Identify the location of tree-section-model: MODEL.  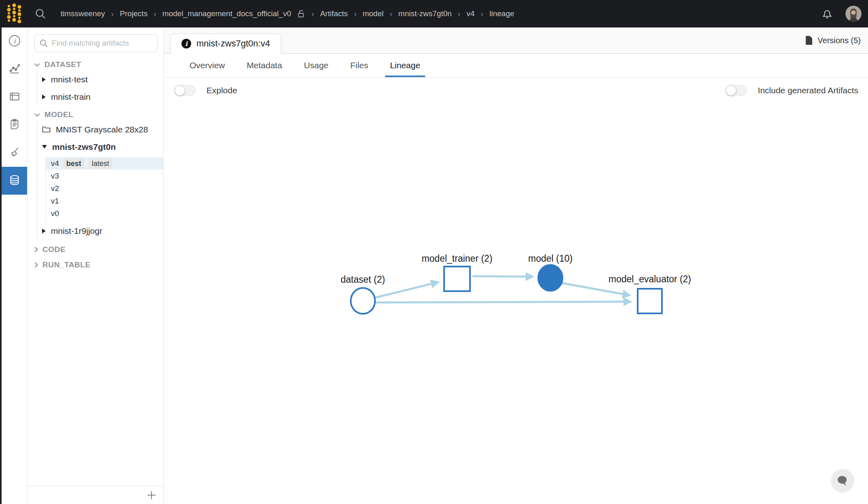
(95, 115).